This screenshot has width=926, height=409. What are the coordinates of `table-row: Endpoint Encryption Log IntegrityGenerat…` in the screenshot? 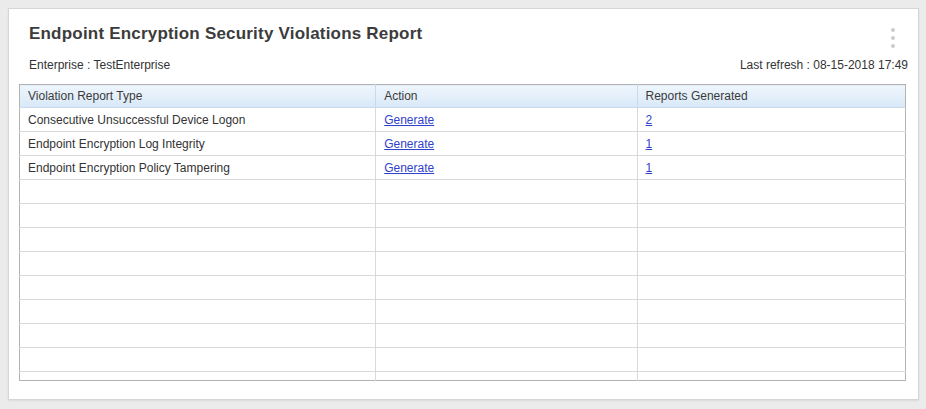 It's located at (463, 144).